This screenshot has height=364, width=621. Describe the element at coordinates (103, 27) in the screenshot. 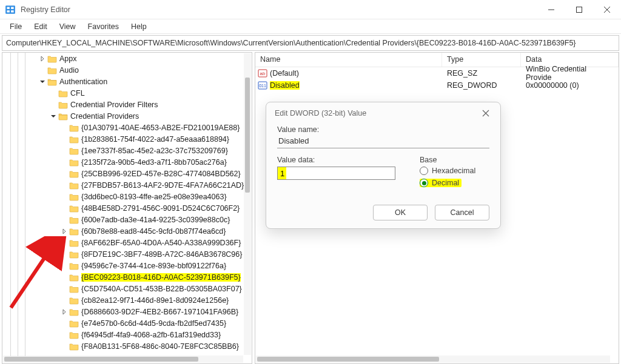

I see `menu-favorites: Favorites` at that location.